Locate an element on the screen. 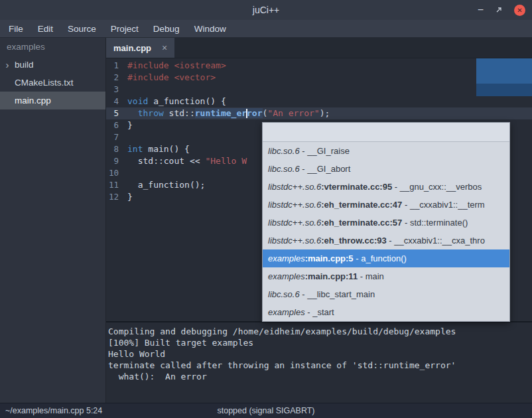 This screenshot has height=418, width=532. title-bar: juCi++ − ✕ is located at coordinates (266, 10).